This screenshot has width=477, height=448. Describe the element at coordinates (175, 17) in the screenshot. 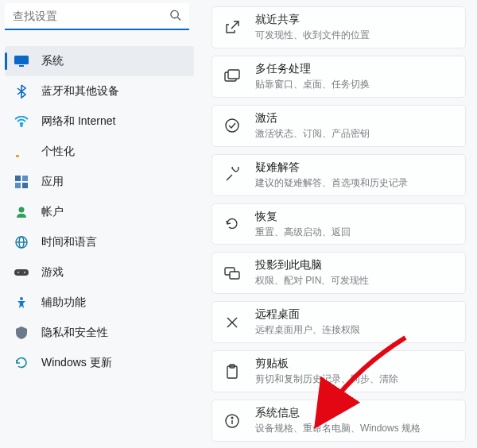

I see `search-icon` at that location.